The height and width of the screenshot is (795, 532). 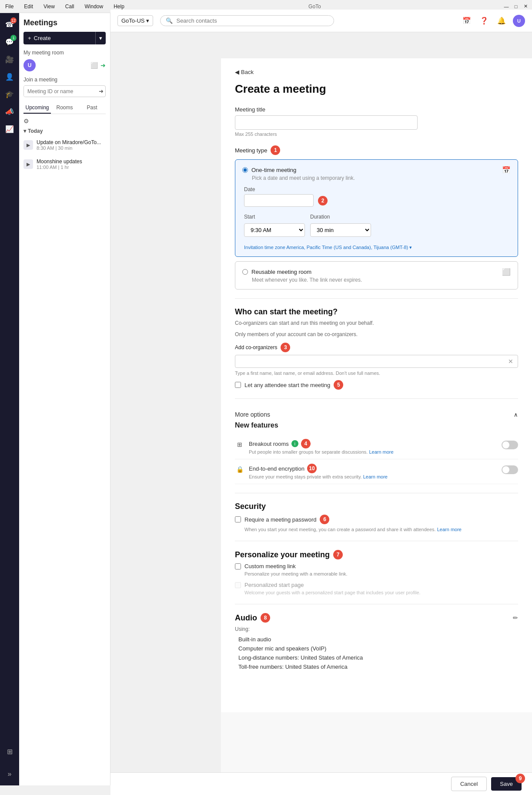 I want to click on duration-select: 30 min 15 min 45 min 1 hr, so click(x=341, y=230).